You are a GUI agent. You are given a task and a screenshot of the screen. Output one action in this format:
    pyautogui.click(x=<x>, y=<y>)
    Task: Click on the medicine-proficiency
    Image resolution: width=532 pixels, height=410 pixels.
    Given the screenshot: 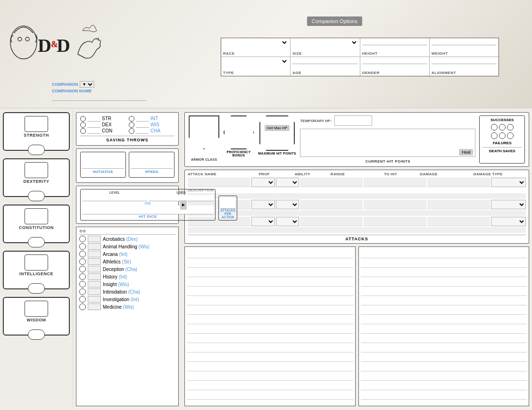 What is the action you would take?
    pyautogui.click(x=83, y=307)
    